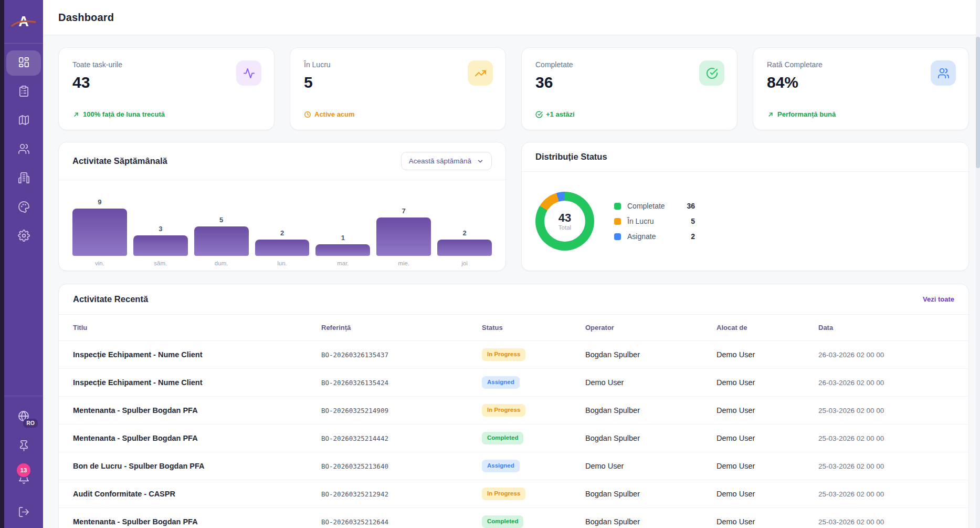 The image size is (980, 528). I want to click on week-range-select: Această săptămână, so click(446, 161).